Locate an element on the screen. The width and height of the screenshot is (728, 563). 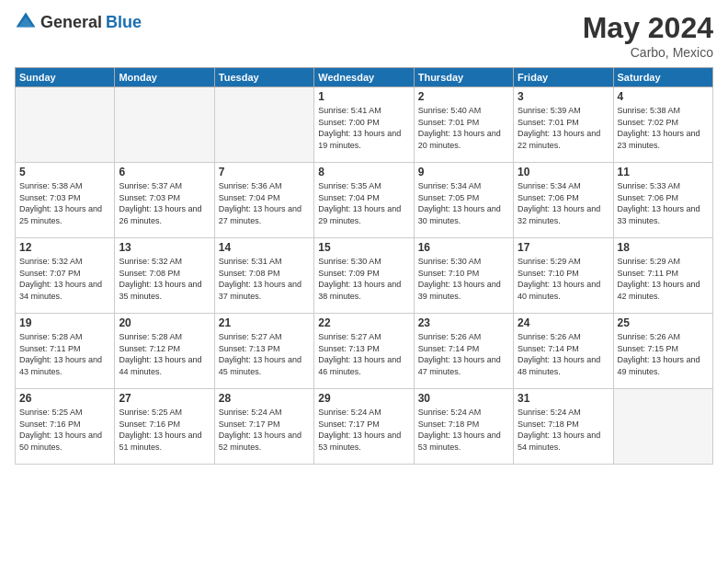
day-number: 21 is located at coordinates (265, 323).